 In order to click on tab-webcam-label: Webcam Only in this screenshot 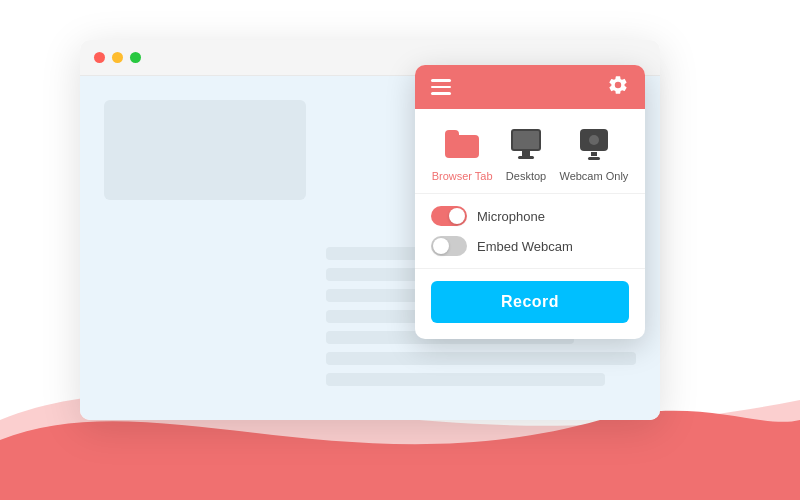, I will do `click(594, 176)`.